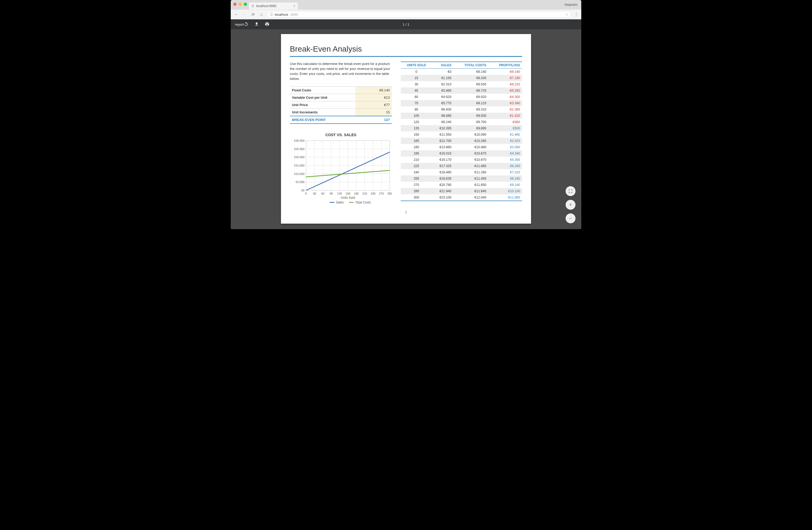 This screenshot has height=530, width=812. What do you see at coordinates (341, 105) in the screenshot?
I see `inputs-table: Fixed Costs€8.140 Variable Cost per Unit…` at bounding box center [341, 105].